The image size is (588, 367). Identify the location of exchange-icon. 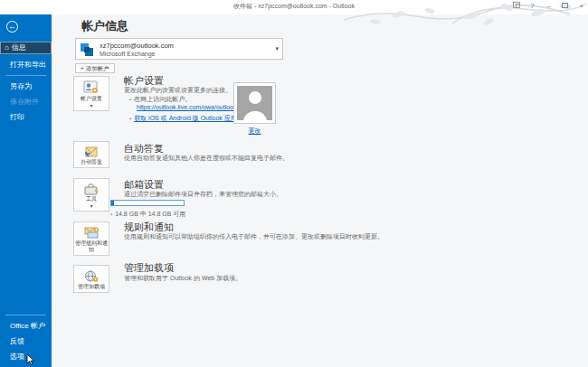
(87, 50).